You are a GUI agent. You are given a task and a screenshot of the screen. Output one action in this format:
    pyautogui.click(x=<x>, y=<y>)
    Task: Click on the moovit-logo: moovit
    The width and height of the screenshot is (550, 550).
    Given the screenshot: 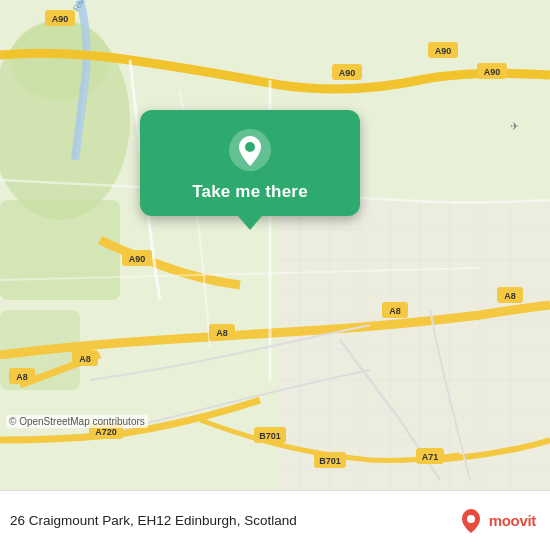 What is the action you would take?
    pyautogui.click(x=496, y=521)
    